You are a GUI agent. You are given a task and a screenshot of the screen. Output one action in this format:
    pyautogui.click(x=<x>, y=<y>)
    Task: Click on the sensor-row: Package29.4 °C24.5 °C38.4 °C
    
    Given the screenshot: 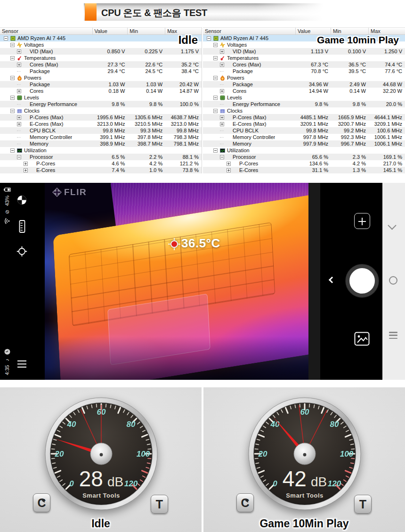 What is the action you would take?
    pyautogui.click(x=101, y=71)
    